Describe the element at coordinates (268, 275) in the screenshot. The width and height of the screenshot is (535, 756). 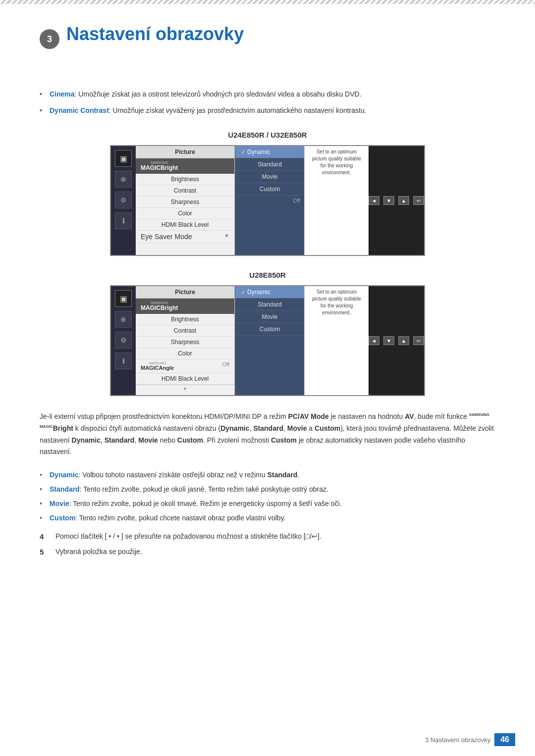
I see `monitor2-title: U28E850R` at that location.